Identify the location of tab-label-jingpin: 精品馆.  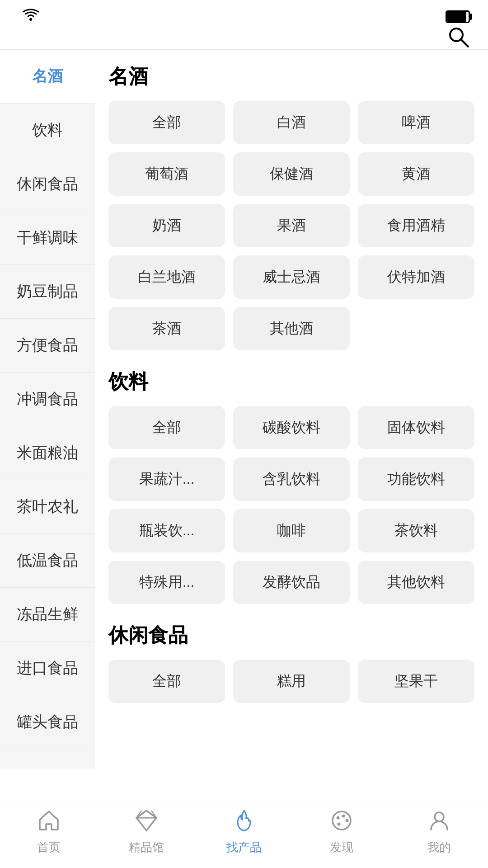
(146, 847).